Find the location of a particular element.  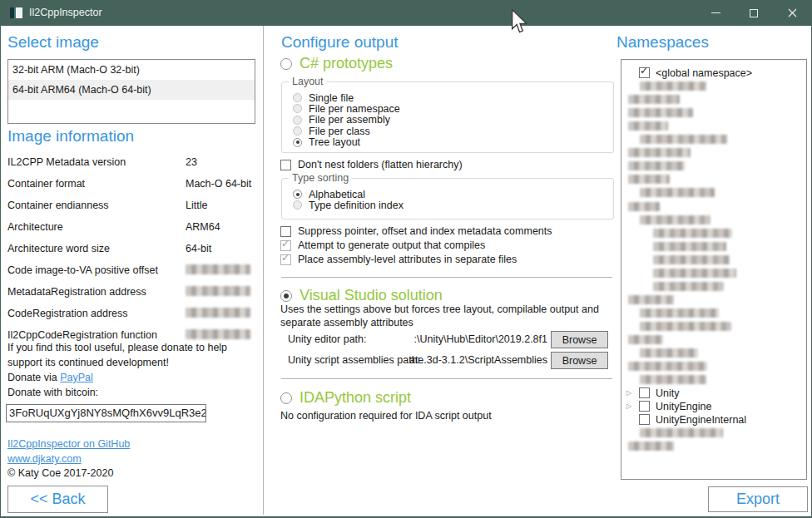

layout-option: File per namespace is located at coordinates (346, 108).